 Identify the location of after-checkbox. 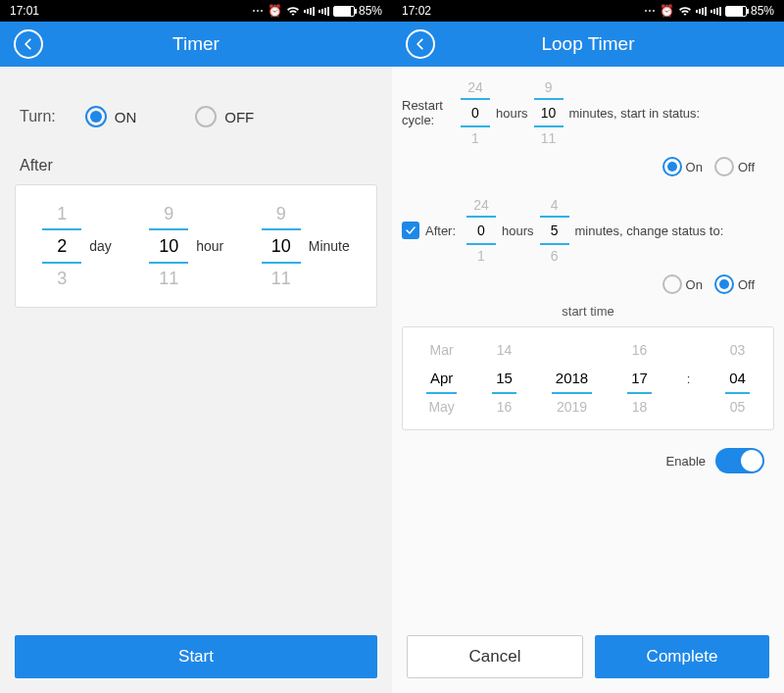
(411, 230).